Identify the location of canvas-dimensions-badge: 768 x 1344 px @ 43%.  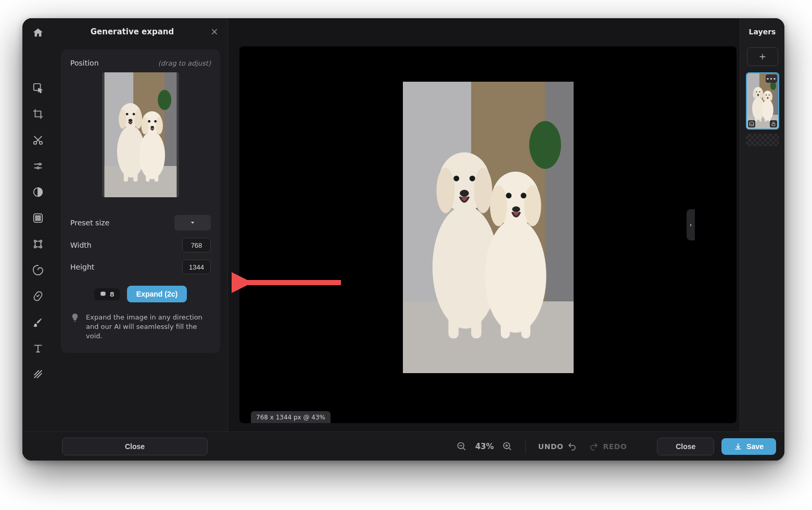
(290, 417).